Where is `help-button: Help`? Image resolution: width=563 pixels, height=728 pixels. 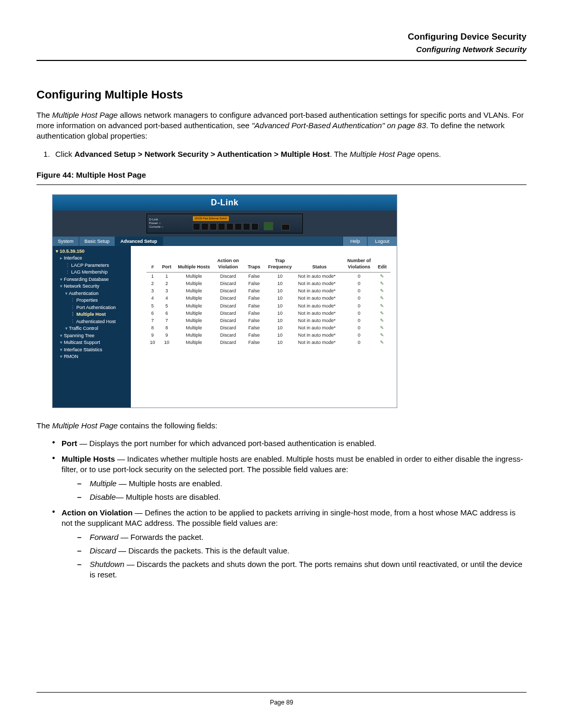
help-button: Help is located at coordinates (355, 241).